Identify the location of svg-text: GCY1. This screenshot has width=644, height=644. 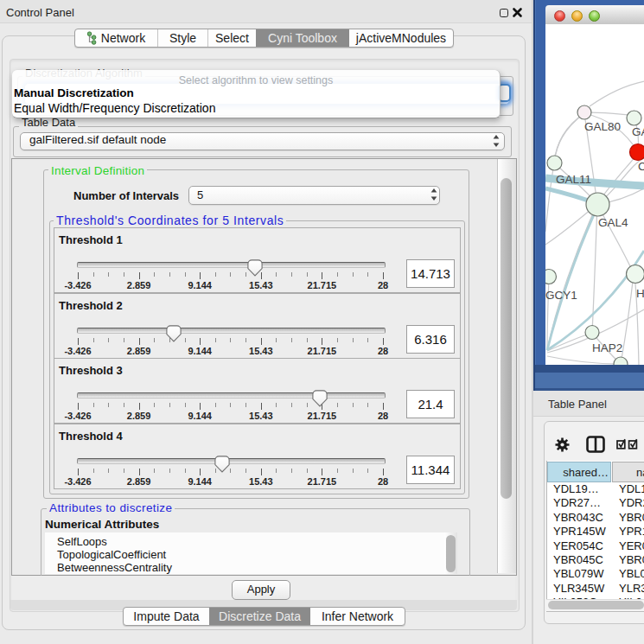
(562, 296).